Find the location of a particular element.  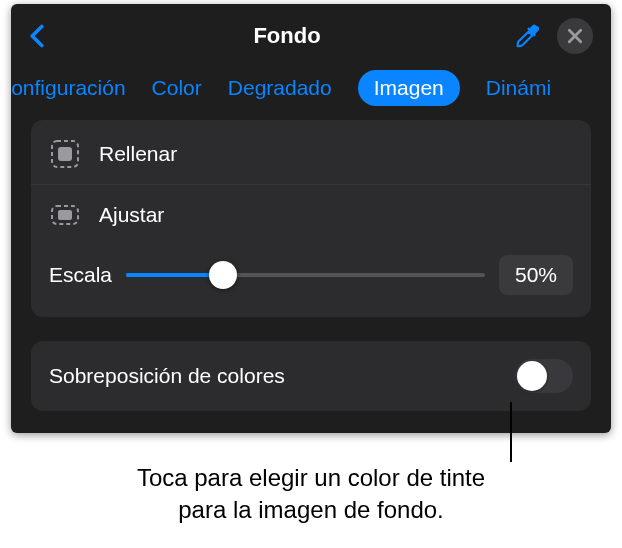

fill-label: Rellenar is located at coordinates (138, 154).